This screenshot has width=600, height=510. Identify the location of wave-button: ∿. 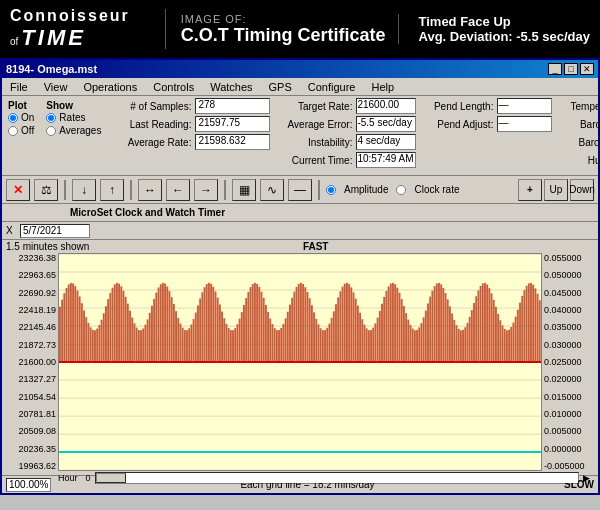
(272, 190).